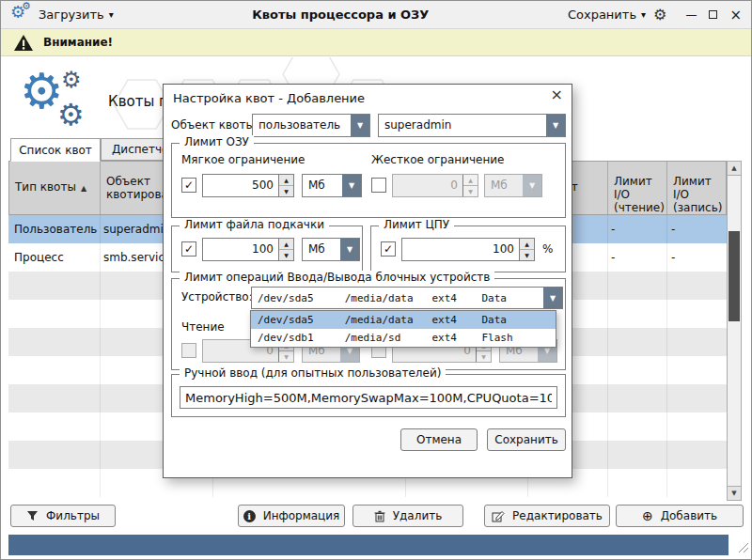 This screenshot has height=560, width=752. Describe the element at coordinates (248, 250) in the screenshot. I see `swap-limit-spinner: 100 ▲ ▼` at that location.